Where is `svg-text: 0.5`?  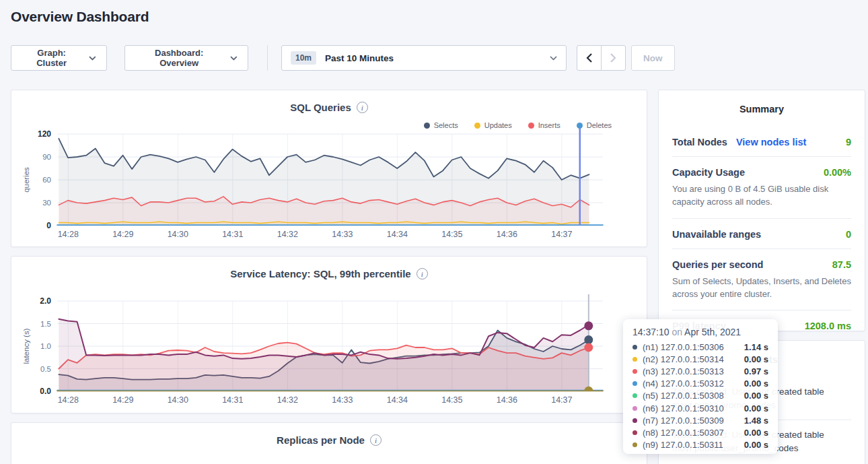
svg-text: 0.5 is located at coordinates (46, 369).